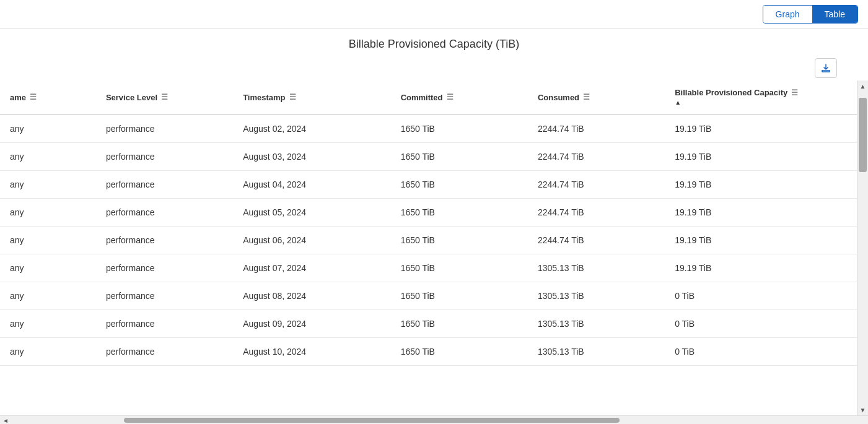 The image size is (868, 424). Describe the element at coordinates (165, 98) in the screenshot. I see `col-header-service-level: Service Level ☰` at that location.